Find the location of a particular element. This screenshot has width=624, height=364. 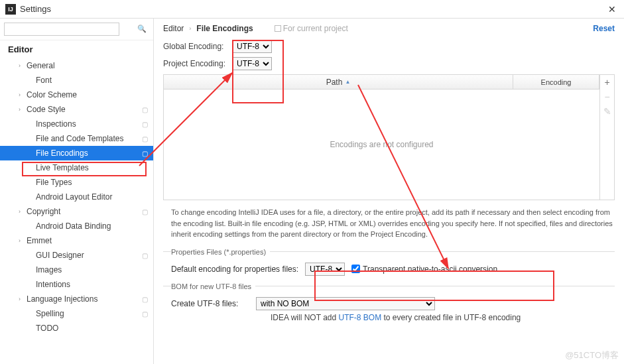

sidebar-item-file-encodings: File Encodings▢ is located at coordinates (77, 153).